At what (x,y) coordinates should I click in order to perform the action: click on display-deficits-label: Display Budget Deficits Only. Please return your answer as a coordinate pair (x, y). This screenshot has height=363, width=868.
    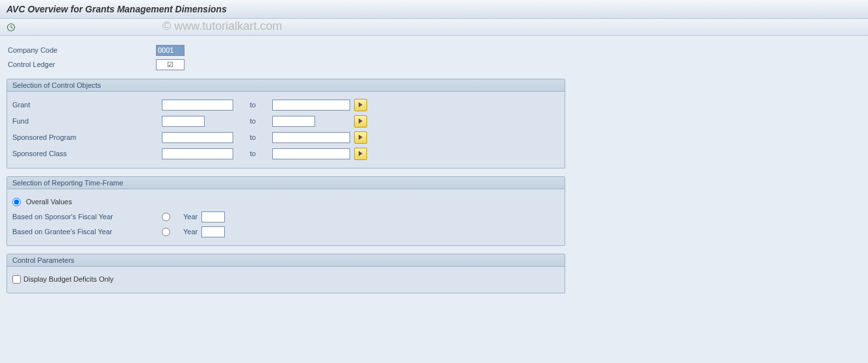
    Looking at the image, I should click on (69, 279).